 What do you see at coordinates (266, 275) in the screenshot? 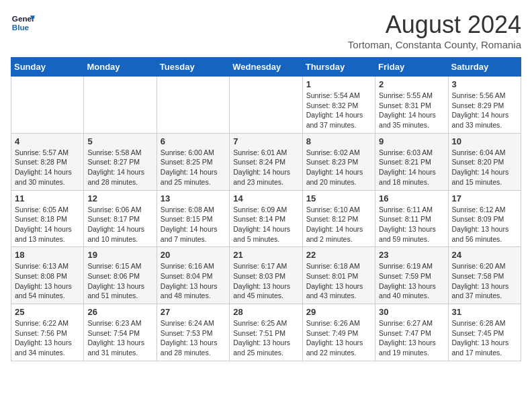
I see `week-row-4: 18Sunrise: 6:13 AM Sunset: 8:08 PM Dayli…` at bounding box center [266, 275].